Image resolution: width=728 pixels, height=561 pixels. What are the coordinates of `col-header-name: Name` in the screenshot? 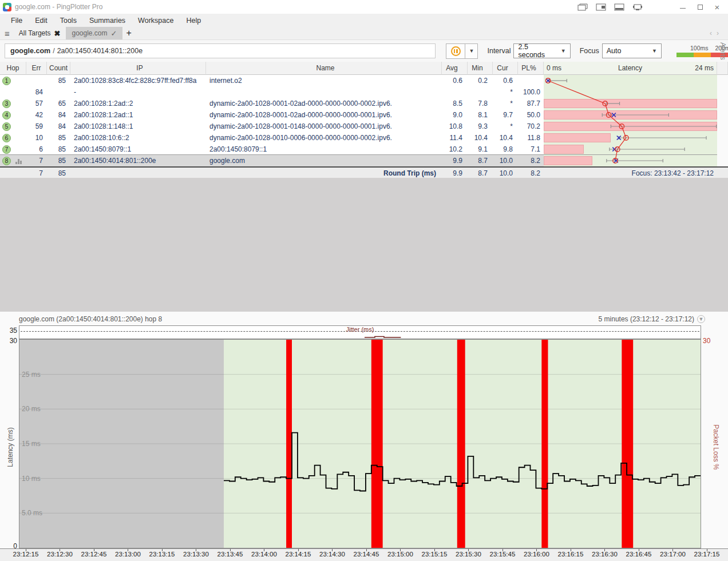 It's located at (324, 69).